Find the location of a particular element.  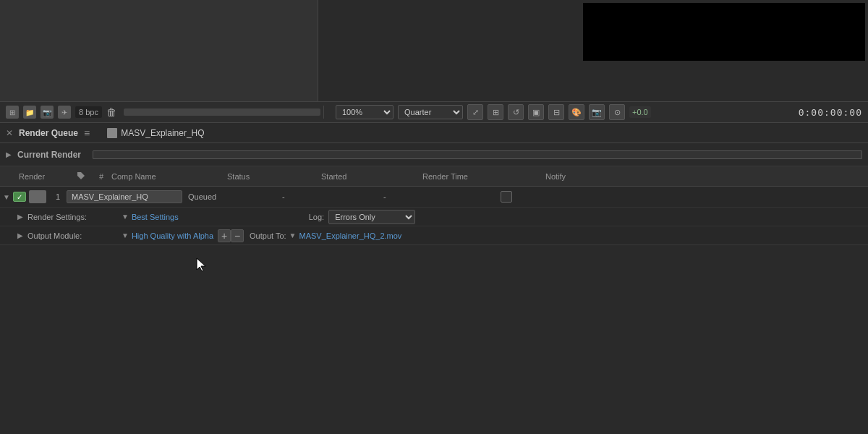

output-to-value: MASV_Explainer_HQ_2.mov is located at coordinates (351, 236).